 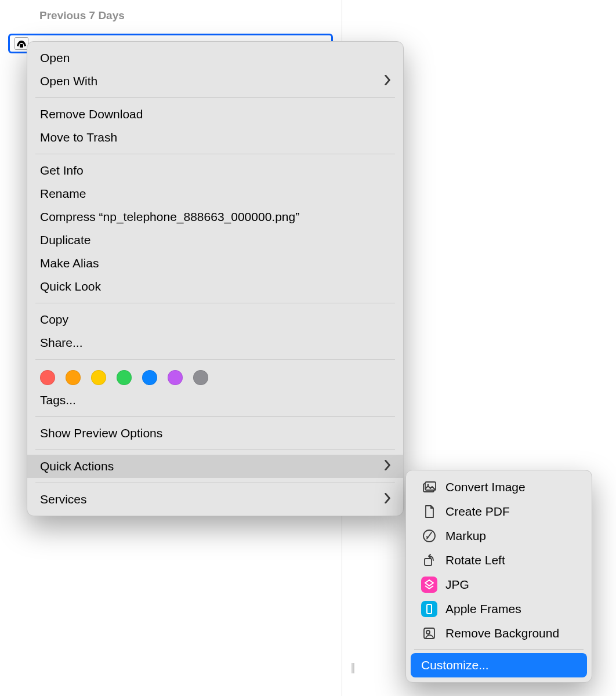 I want to click on menu-item-open-with: Open With, so click(x=215, y=81).